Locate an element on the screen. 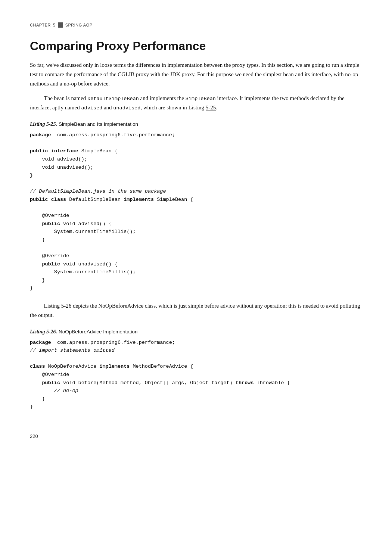 This screenshot has width=392, height=560. page-number: 220 is located at coordinates (196, 436).